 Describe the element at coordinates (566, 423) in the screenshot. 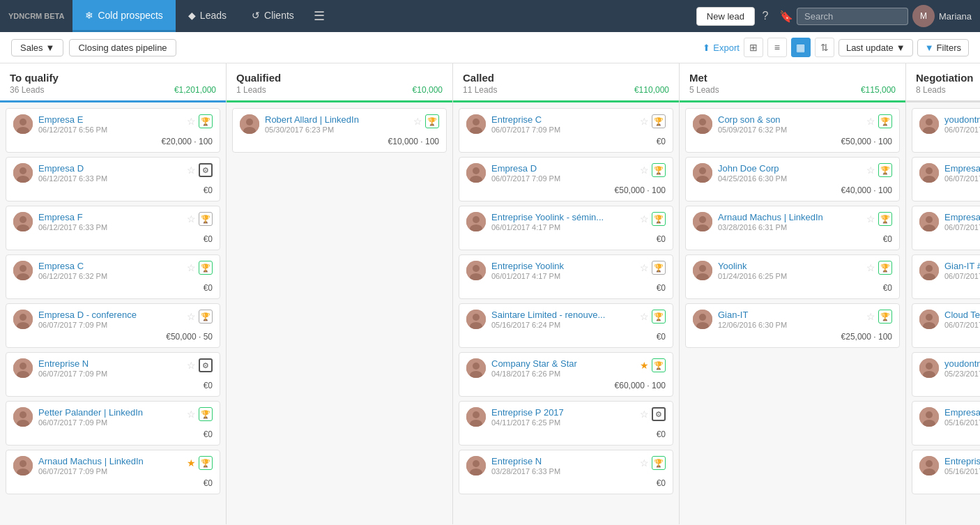

I see `card: Entreprise P 2017 04/11/2017 6:25 PM ☆ ⚙…` at that location.